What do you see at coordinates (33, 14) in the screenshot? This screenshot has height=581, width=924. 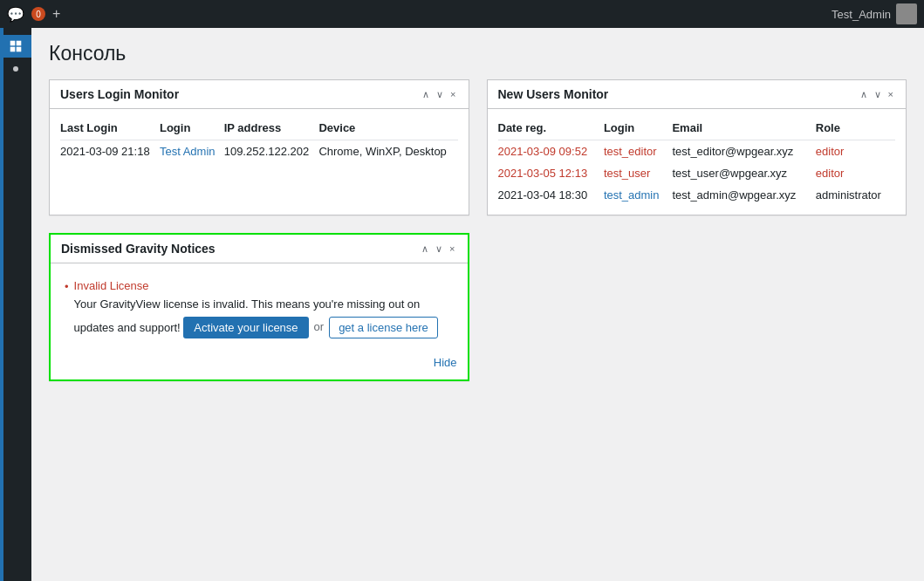 I see `admin-bar-left: 💬 0 +` at bounding box center [33, 14].